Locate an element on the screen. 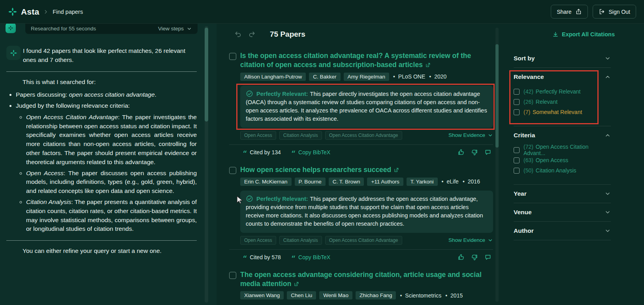  sign-out-button: Sign Out is located at coordinates (614, 12).